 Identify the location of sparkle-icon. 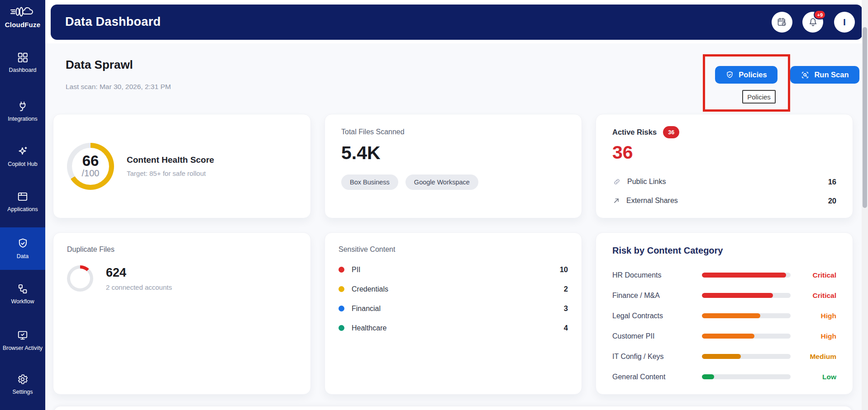
(23, 151).